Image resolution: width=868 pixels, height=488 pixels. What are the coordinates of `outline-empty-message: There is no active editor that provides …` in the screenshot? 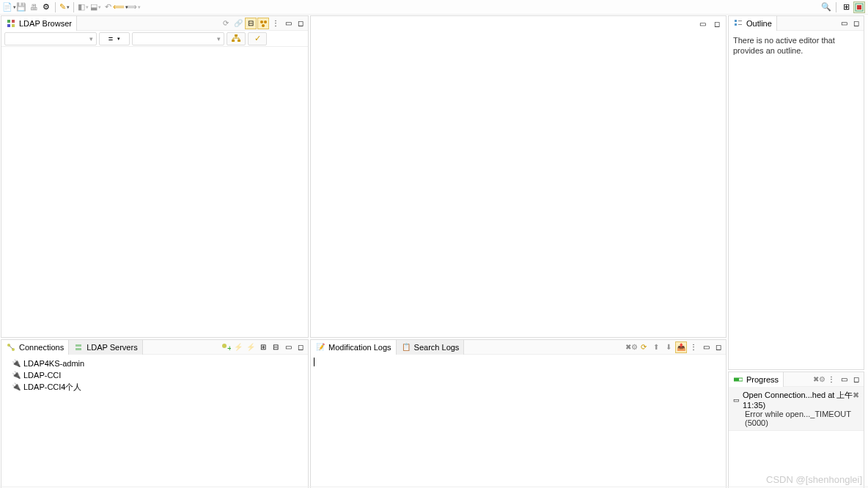 It's located at (796, 45).